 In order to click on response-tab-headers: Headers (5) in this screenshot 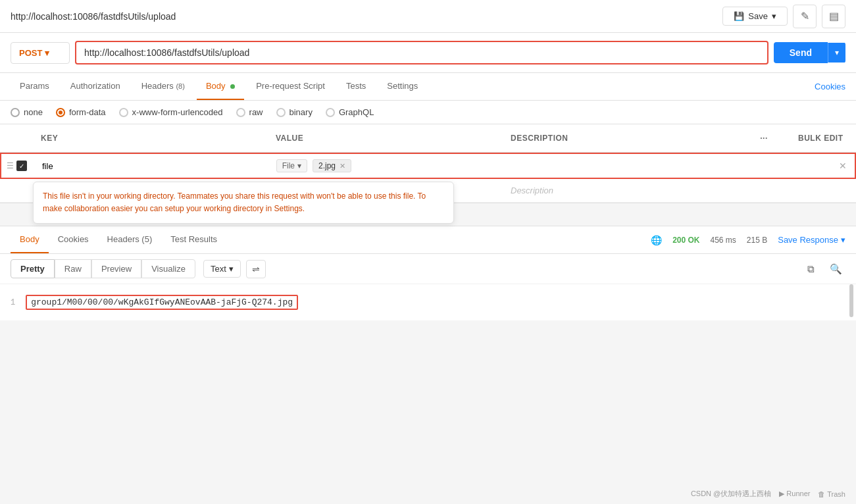, I will do `click(130, 239)`.